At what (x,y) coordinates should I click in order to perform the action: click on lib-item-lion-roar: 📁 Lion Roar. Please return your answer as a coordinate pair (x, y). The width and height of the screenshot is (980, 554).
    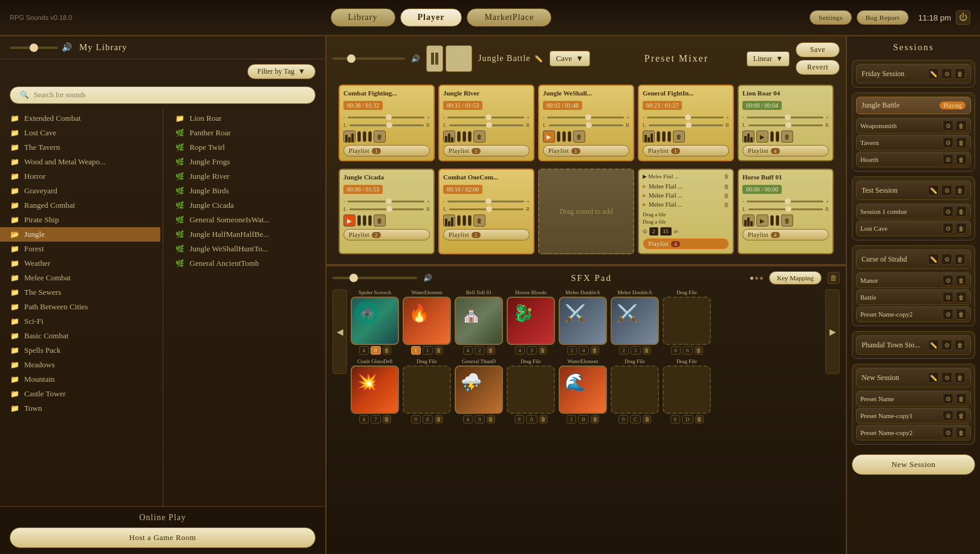
    Looking at the image, I should click on (245, 118).